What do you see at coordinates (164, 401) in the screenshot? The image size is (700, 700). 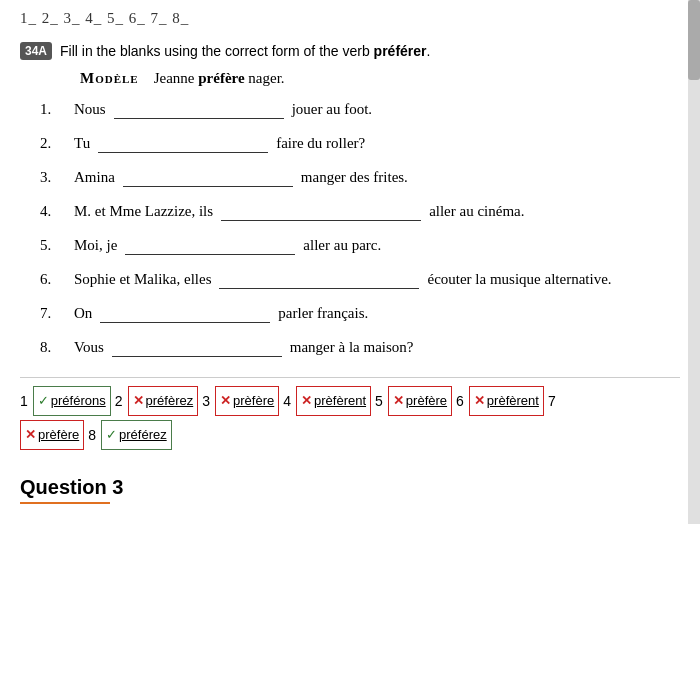 I see `answer-badge-wrong: ✕préfèrez` at bounding box center [164, 401].